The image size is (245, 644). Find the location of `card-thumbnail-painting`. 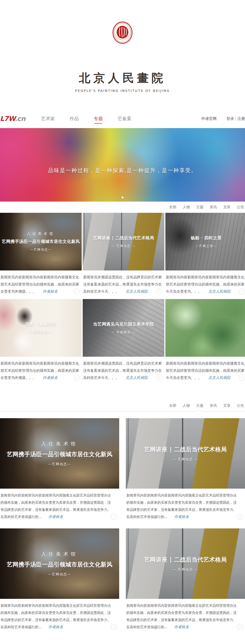

card-thumbnail-painting is located at coordinates (205, 328).